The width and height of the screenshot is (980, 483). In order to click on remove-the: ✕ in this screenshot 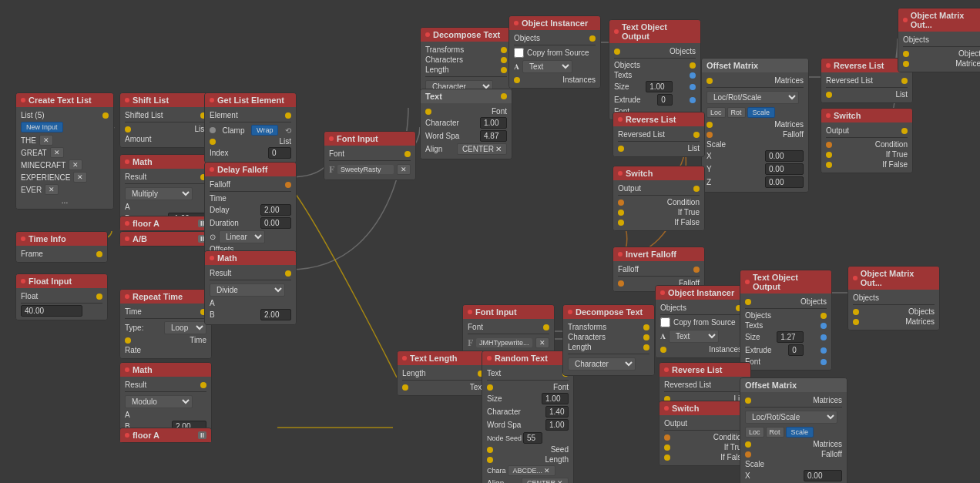, I will do `click(46, 140)`.